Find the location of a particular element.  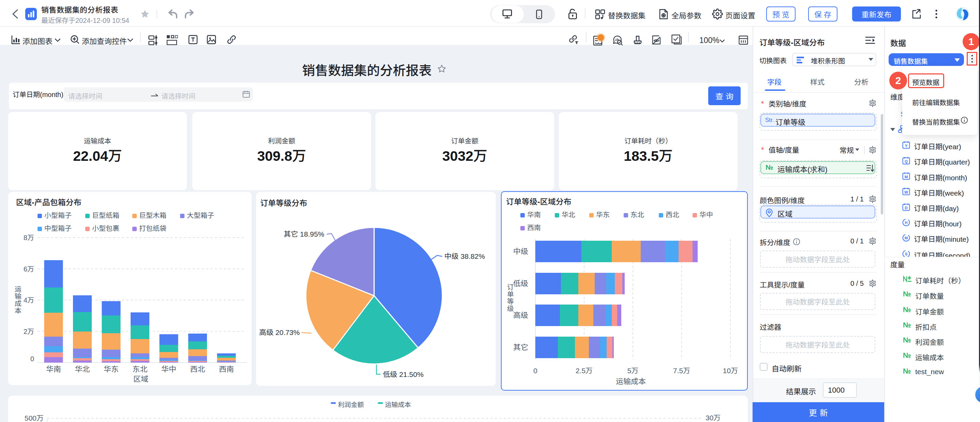

svg-text: 10万 is located at coordinates (730, 371).